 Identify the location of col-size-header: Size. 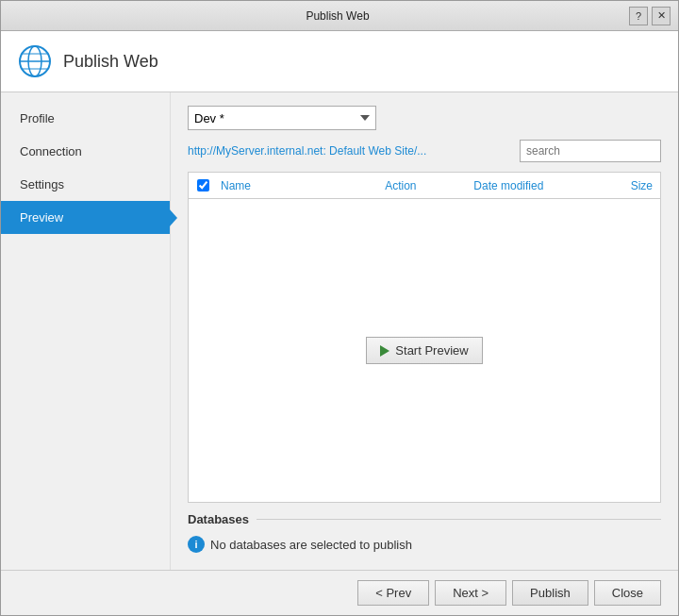
(621, 186).